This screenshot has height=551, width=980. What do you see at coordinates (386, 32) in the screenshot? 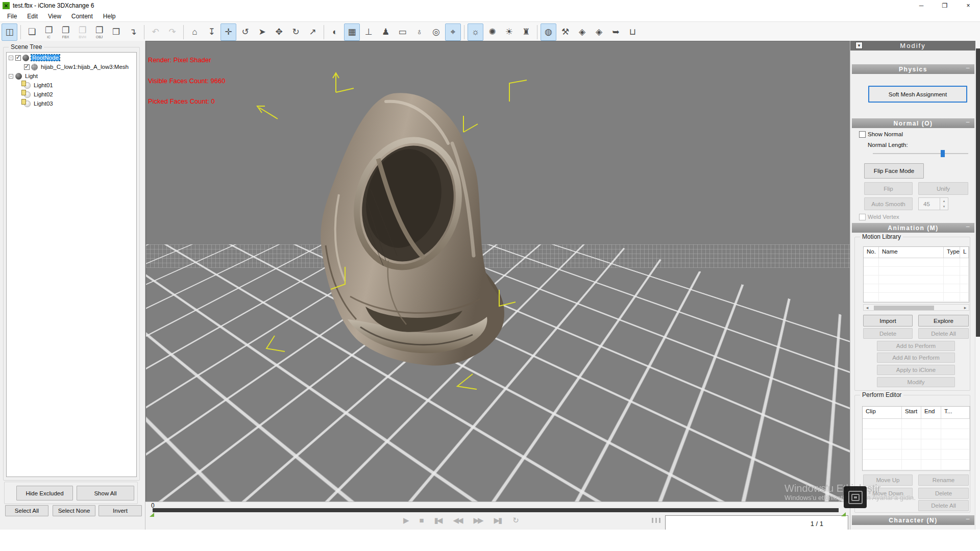
I see `dummy-avatar-toggle-icon: ♟` at bounding box center [386, 32].